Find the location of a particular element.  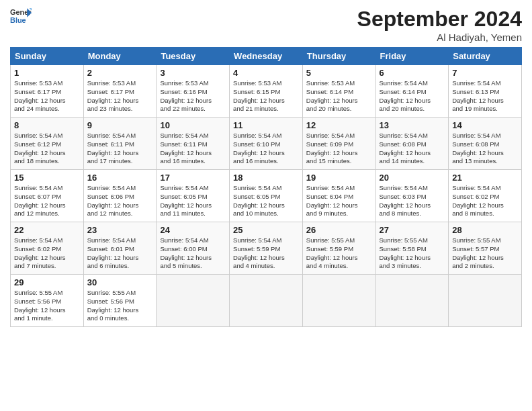

cell-sun-info: Sunrise: 5:54 AM Sunset: 6:10 PM Dayligh… is located at coordinates (266, 149).